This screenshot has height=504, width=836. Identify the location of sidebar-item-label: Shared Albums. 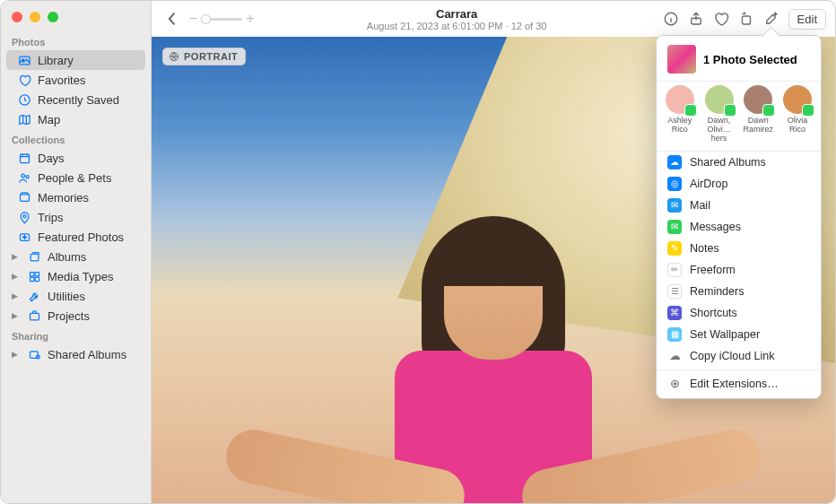
(87, 355).